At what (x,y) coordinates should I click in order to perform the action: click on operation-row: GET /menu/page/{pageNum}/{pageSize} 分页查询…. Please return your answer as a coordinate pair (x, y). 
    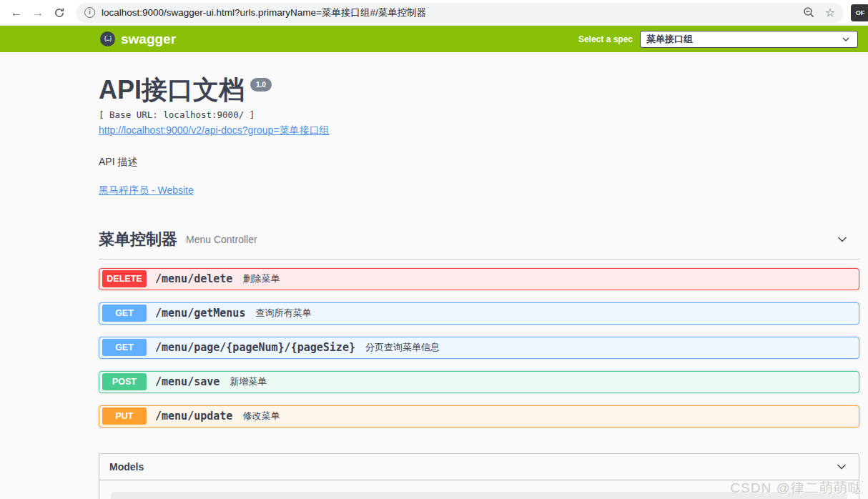
    Looking at the image, I should click on (479, 347).